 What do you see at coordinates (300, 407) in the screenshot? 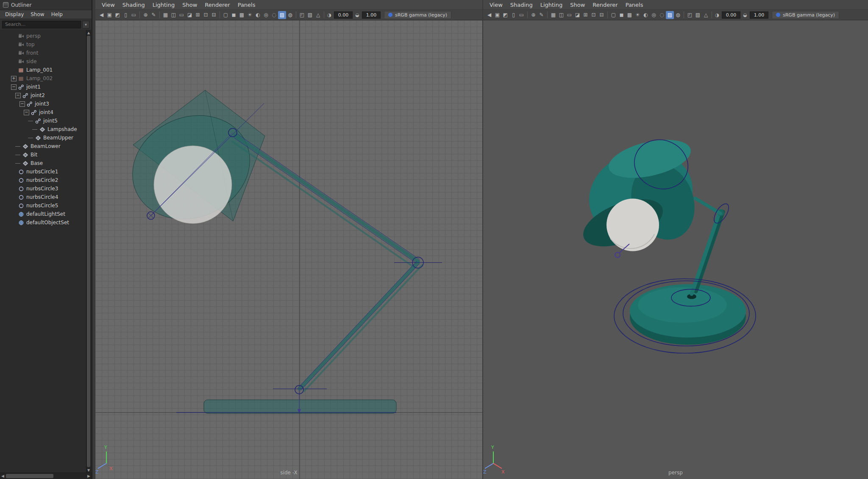
I see `lamp-base-side` at bounding box center [300, 407].